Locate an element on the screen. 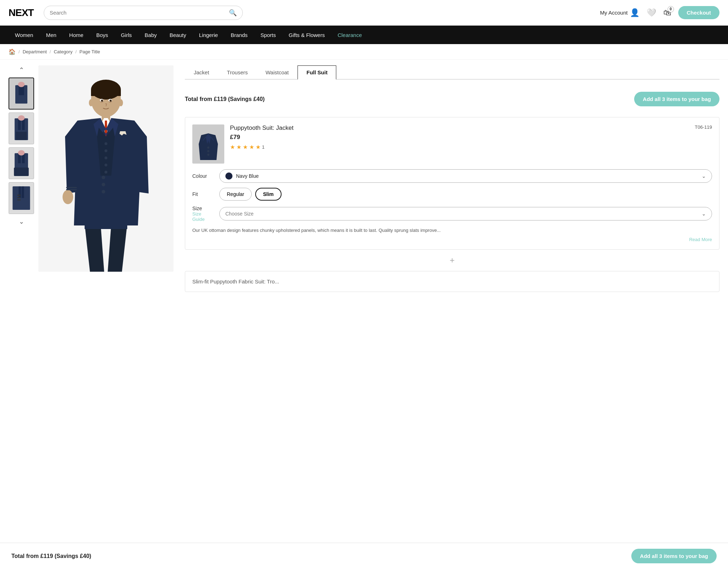 This screenshot has width=728, height=569. read-more-link: Read More is located at coordinates (452, 240).